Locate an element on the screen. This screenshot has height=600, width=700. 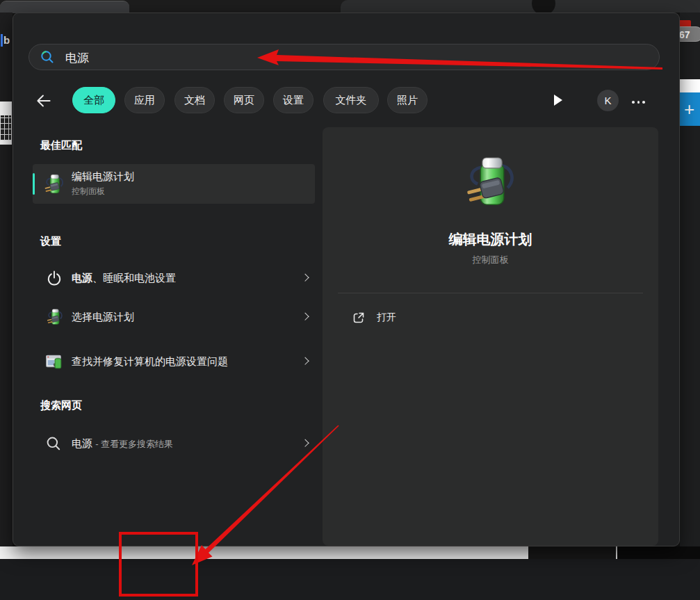
web-search-label: 电源 - 查看更多搜索结果 is located at coordinates (176, 444).